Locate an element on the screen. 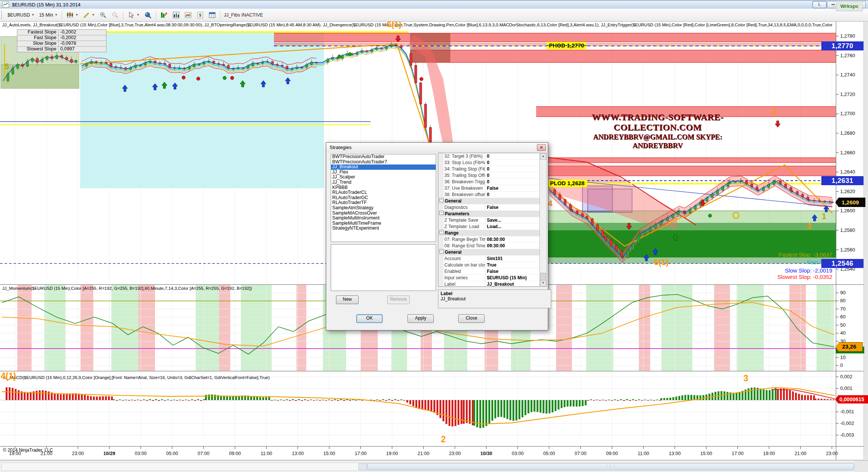 This screenshot has width=868, height=472. time-axis-label: 07:00 is located at coordinates (204, 454).